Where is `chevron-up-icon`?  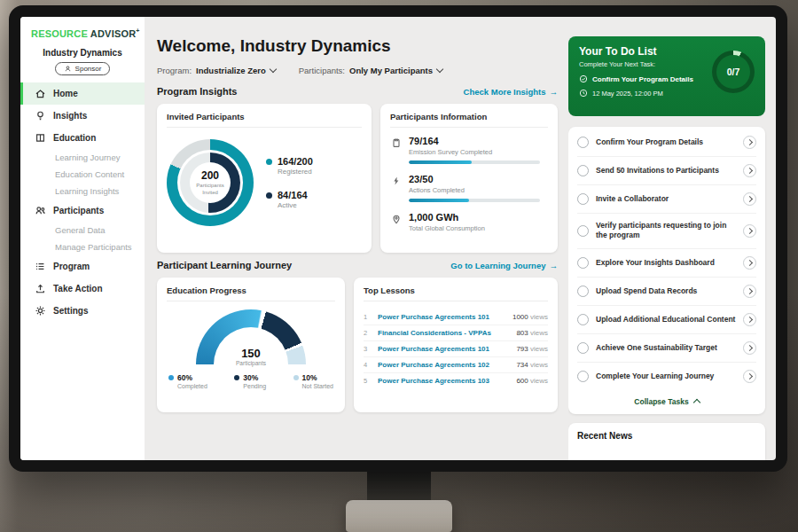 chevron-up-icon is located at coordinates (696, 403).